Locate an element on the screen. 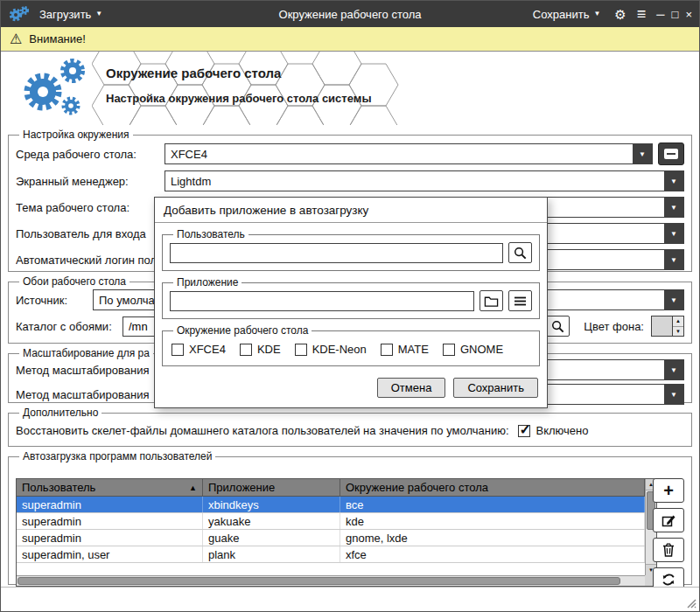 Image resolution: width=700 pixels, height=612 pixels. hamburger-menu-icon: ≡ is located at coordinates (642, 14).